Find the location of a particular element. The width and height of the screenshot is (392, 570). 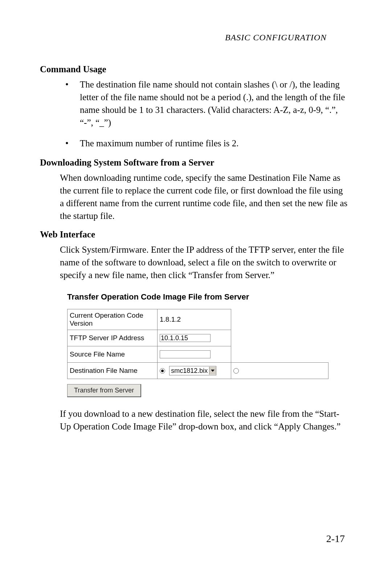

table-row: Current Operation Code Version 1.8.1.2 is located at coordinates (198, 319).